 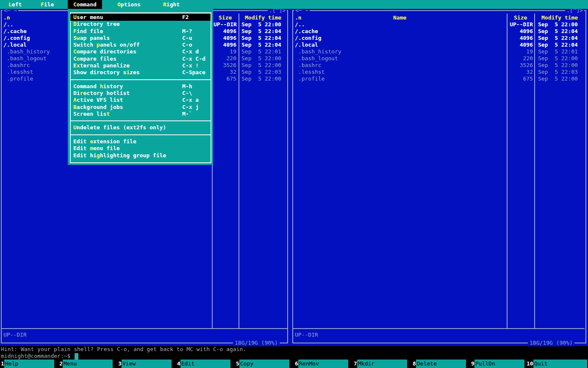 What do you see at coordinates (75, 100) in the screenshot?
I see `hotkey-letter: A` at bounding box center [75, 100].